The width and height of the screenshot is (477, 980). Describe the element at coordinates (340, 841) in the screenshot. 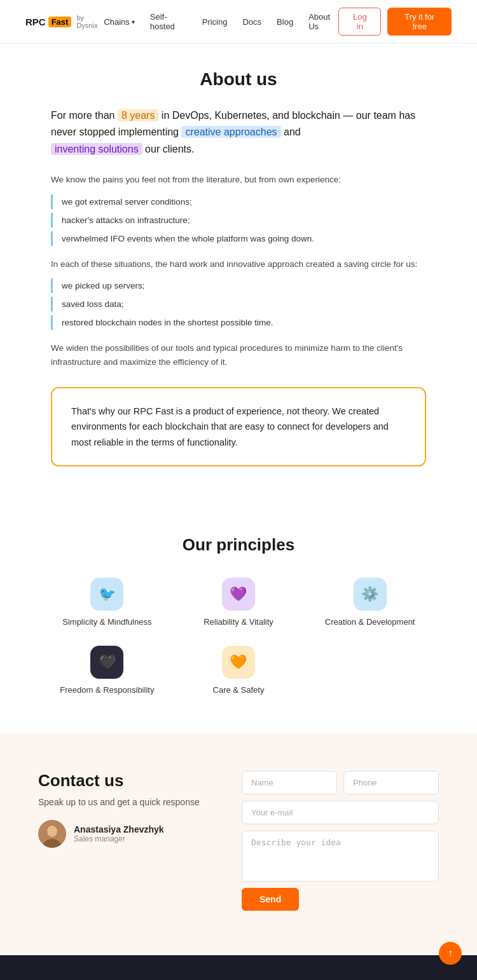

I see `contact-form: Send` at that location.